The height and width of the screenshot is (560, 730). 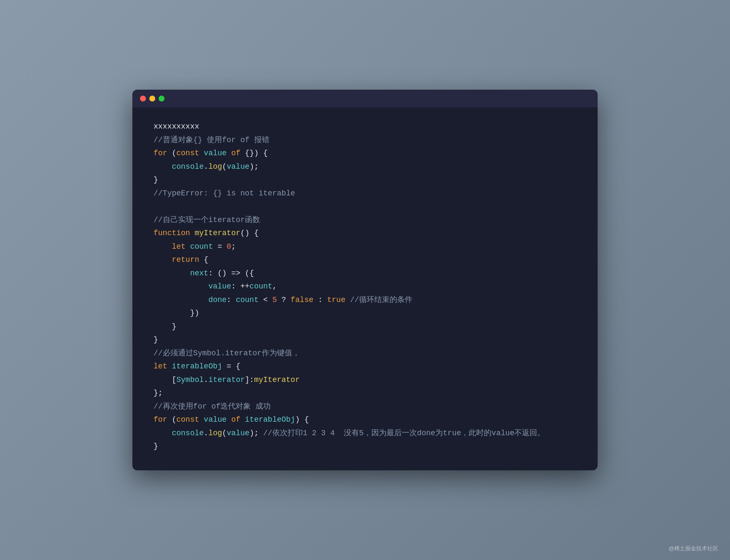 What do you see at coordinates (365, 127) in the screenshot?
I see `code-line: xxxxxxxxxx` at bounding box center [365, 127].